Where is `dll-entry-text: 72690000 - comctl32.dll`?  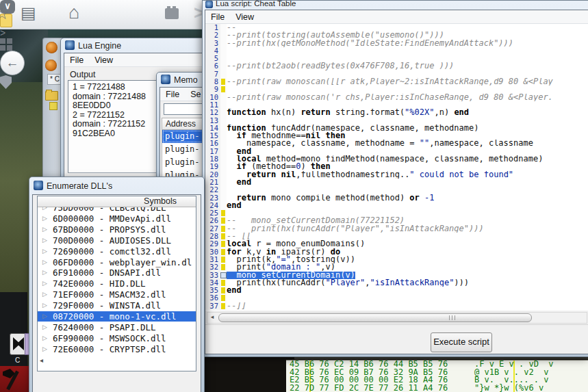 dll-entry-text: 72690000 - comctl32.dll is located at coordinates (112, 252).